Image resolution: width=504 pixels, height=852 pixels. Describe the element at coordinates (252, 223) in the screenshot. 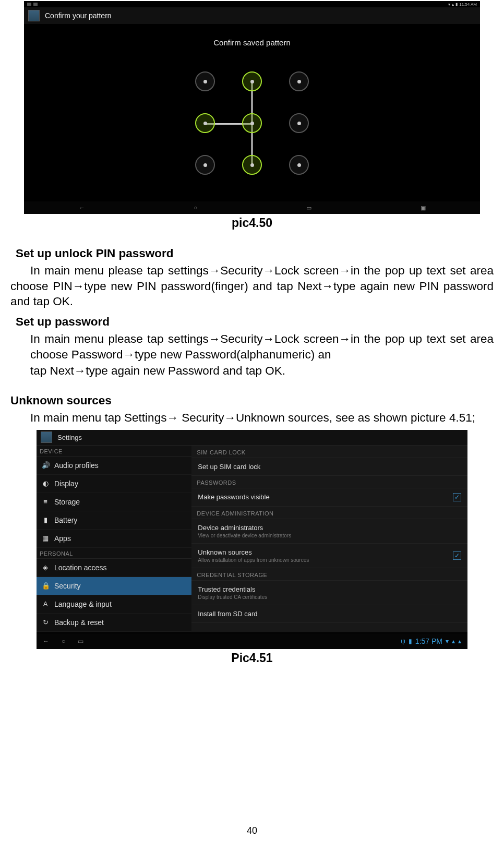

I see `caption-pic450: pic4.50` at that location.